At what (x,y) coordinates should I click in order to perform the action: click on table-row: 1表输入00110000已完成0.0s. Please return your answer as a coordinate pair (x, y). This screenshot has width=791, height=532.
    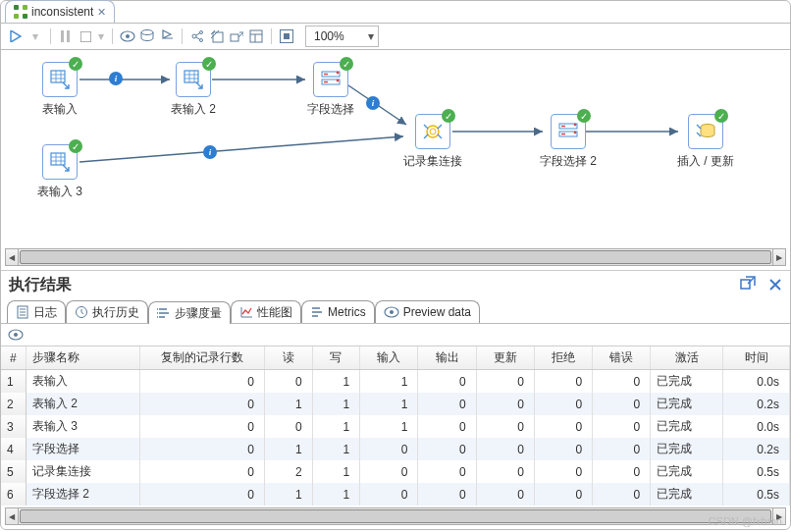
    Looking at the image, I should click on (396, 382).